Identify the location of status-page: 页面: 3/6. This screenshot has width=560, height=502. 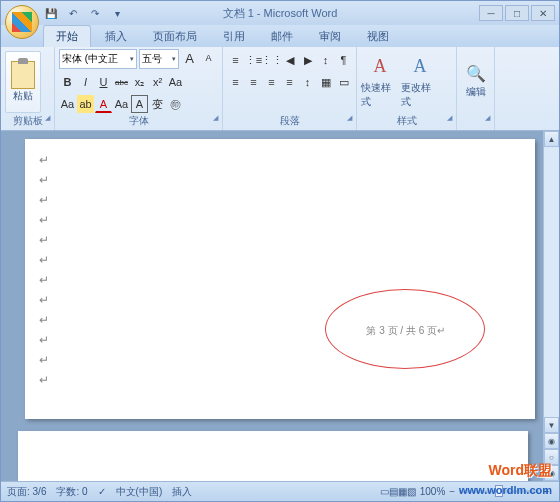
(26, 492).